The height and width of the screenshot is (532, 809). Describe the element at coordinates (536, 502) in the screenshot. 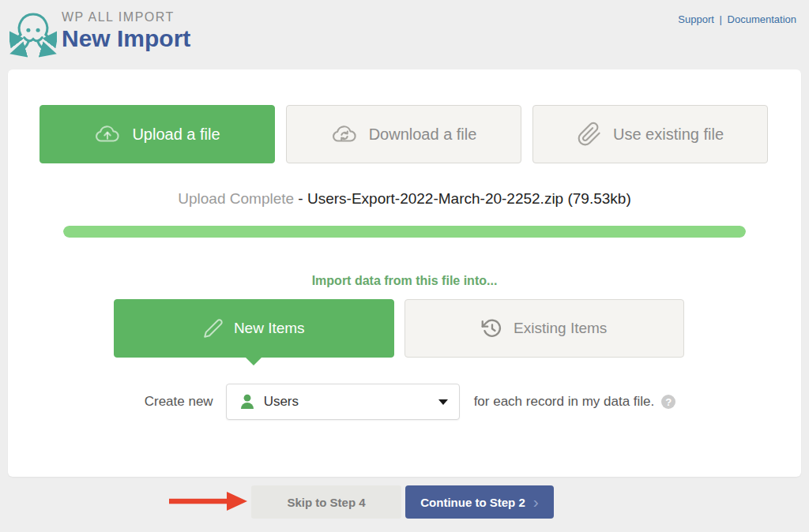

I see `chevron-right-icon: ›` at that location.